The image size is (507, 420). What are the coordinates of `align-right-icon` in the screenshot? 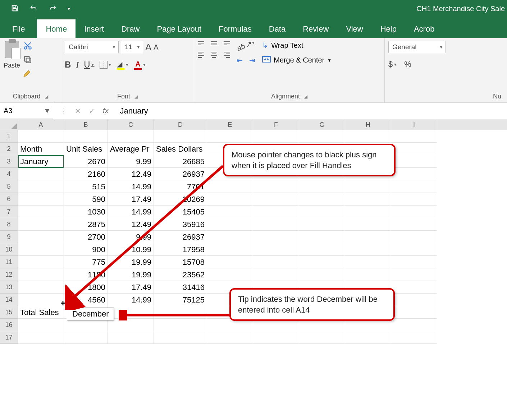 It's located at (227, 55).